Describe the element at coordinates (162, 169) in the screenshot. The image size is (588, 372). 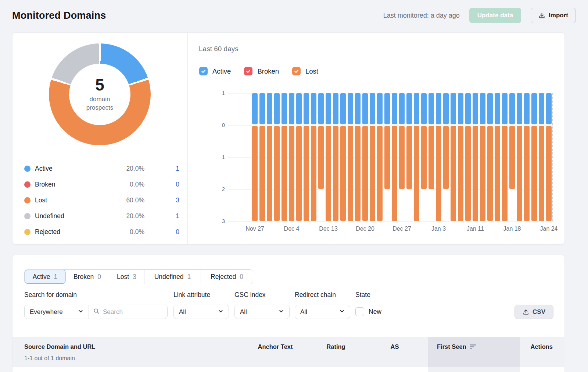
I see `active-count-link: 1` at that location.